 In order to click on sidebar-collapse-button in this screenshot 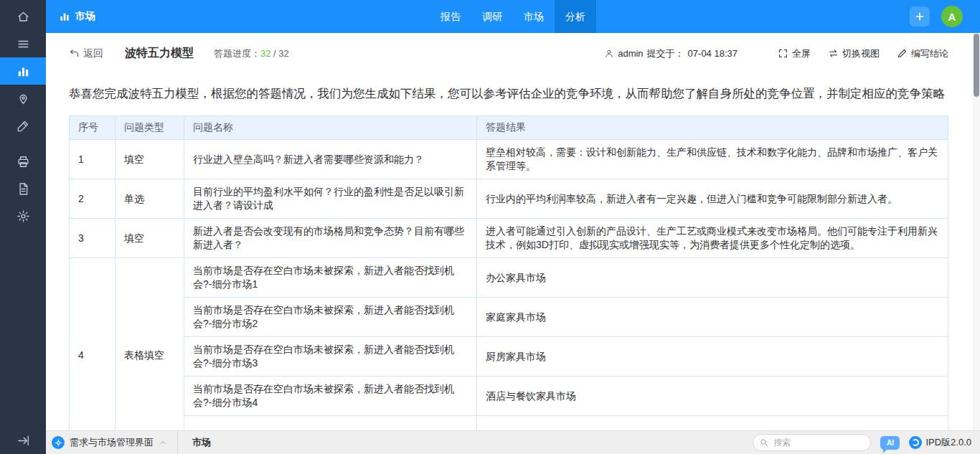, I will do `click(23, 440)`.